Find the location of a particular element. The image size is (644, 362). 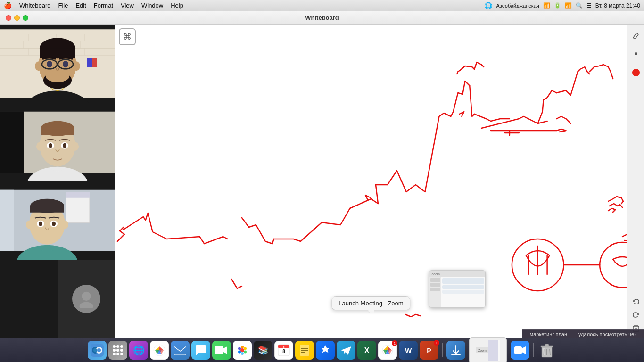

menu-file: File is located at coordinates (63, 6).